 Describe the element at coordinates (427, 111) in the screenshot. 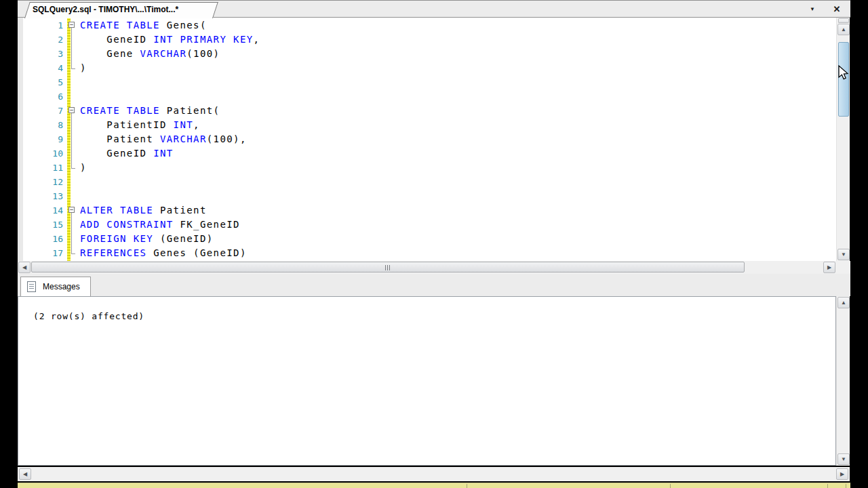

I see `code-line: 7−CREATE TABLE Patient(` at that location.